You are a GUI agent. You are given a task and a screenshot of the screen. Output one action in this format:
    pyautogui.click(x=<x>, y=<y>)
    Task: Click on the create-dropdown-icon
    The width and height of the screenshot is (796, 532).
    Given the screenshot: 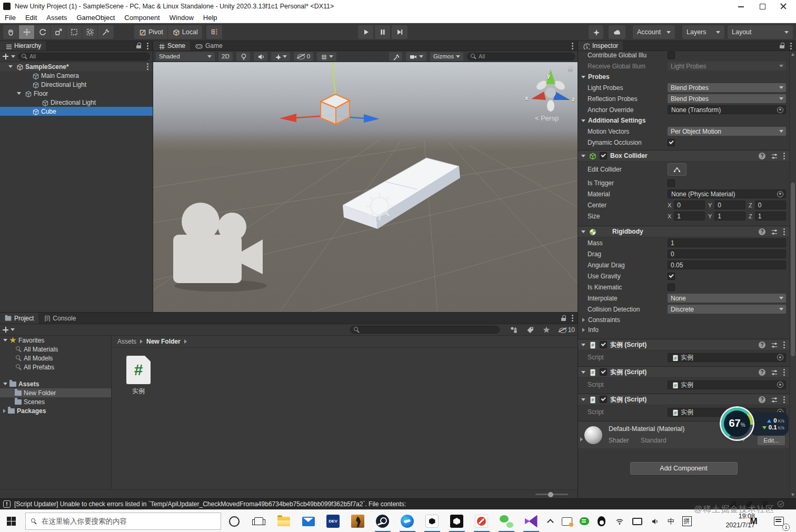 What is the action you would take?
    pyautogui.click(x=13, y=329)
    